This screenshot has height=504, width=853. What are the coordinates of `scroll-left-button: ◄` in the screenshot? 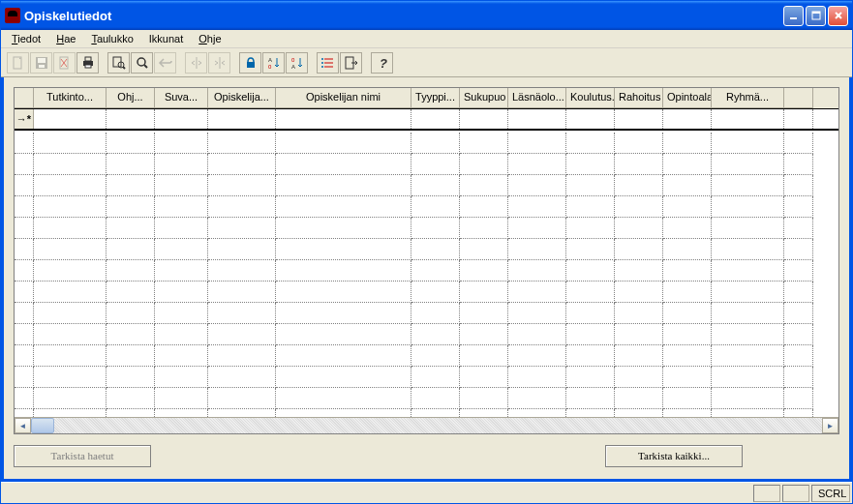 It's located at (23, 426).